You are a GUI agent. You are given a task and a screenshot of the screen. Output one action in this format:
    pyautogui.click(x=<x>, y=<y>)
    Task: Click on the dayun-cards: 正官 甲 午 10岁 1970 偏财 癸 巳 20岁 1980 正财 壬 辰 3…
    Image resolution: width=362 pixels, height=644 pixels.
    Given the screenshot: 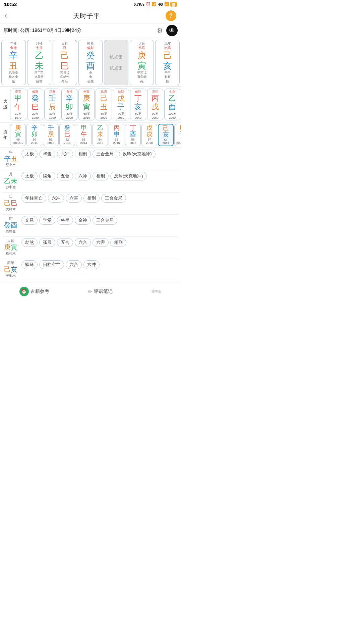 What is the action you would take?
    pyautogui.click(x=95, y=105)
    